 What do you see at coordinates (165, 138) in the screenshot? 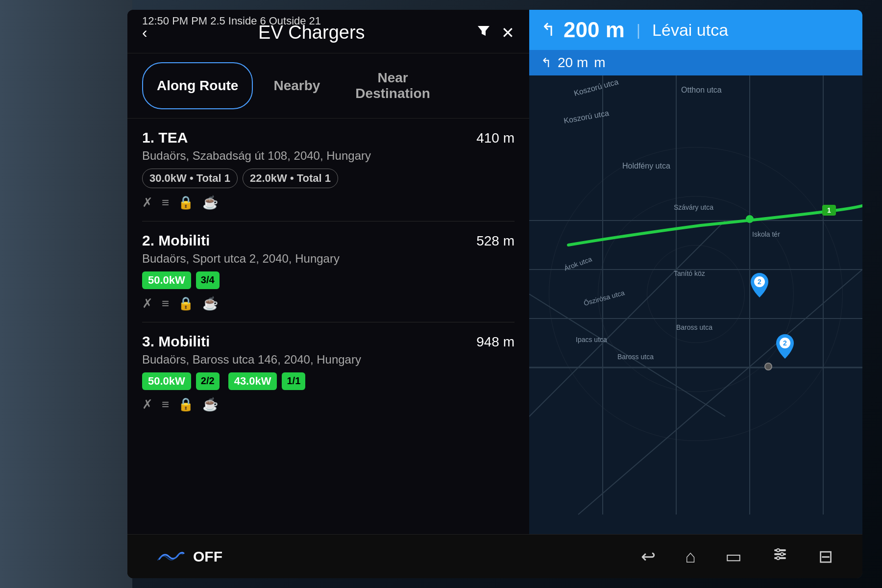
I see `charger-1-name: 1. TEA` at bounding box center [165, 138].